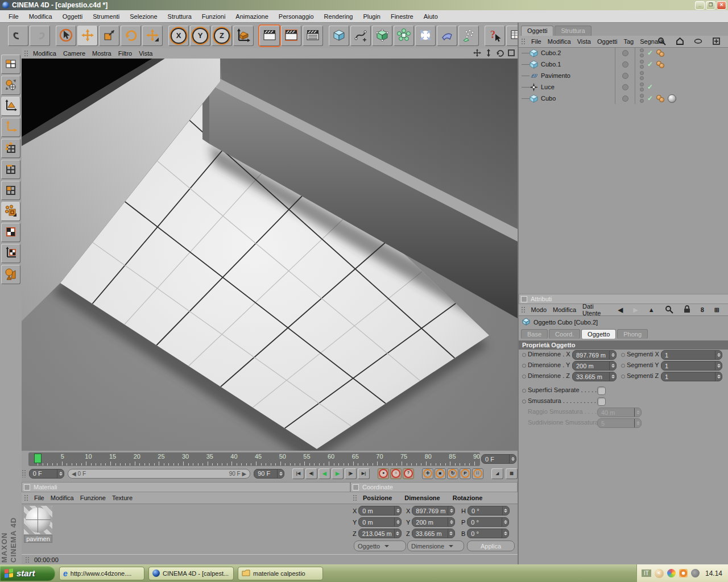 The image size is (728, 582). I want to click on add-spline-button, so click(361, 36).